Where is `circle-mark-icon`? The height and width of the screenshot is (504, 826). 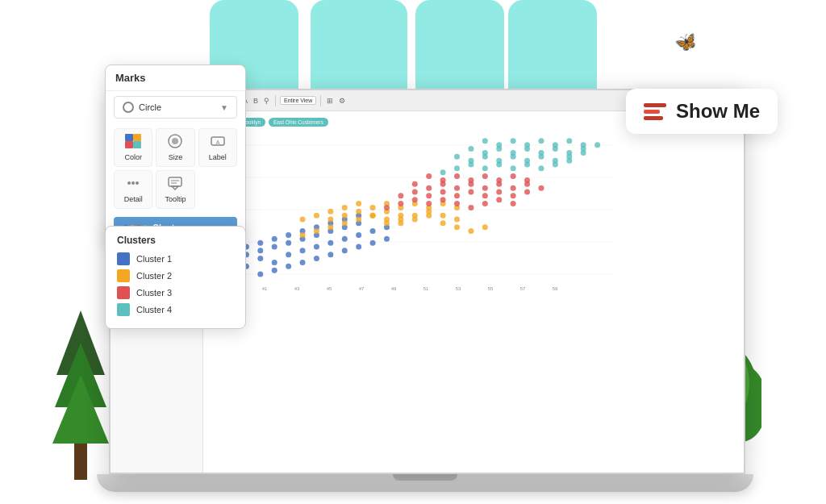 circle-mark-icon is located at coordinates (128, 107).